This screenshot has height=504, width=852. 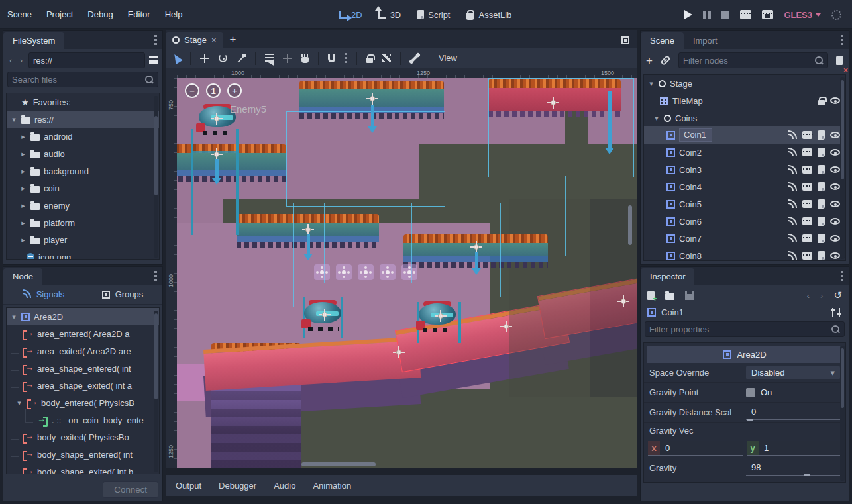 I want to click on play-scene-button, so click(x=746, y=15).